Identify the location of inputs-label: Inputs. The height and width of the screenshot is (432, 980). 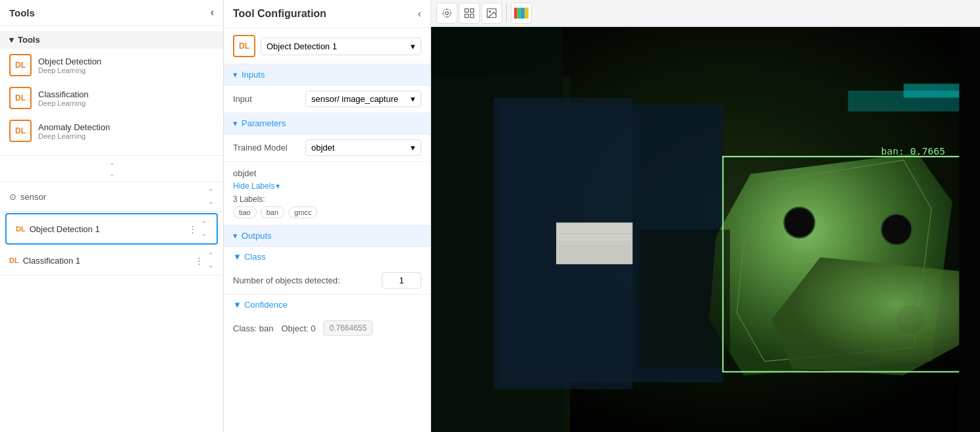
(253, 75).